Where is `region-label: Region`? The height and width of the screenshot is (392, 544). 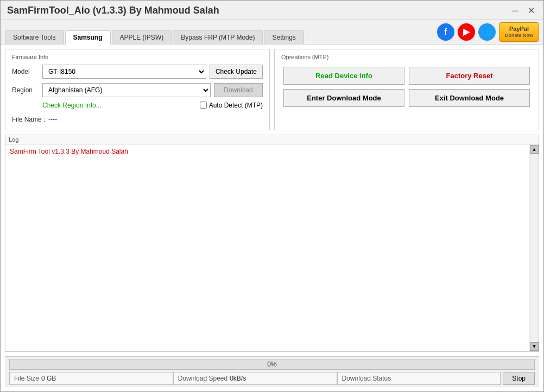 region-label: Region is located at coordinates (26, 90).